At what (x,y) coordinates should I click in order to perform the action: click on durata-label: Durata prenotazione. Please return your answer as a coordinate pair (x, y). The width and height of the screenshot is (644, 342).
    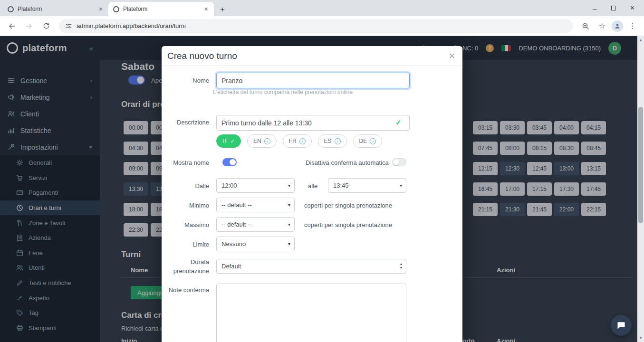
    Looking at the image, I should click on (185, 267).